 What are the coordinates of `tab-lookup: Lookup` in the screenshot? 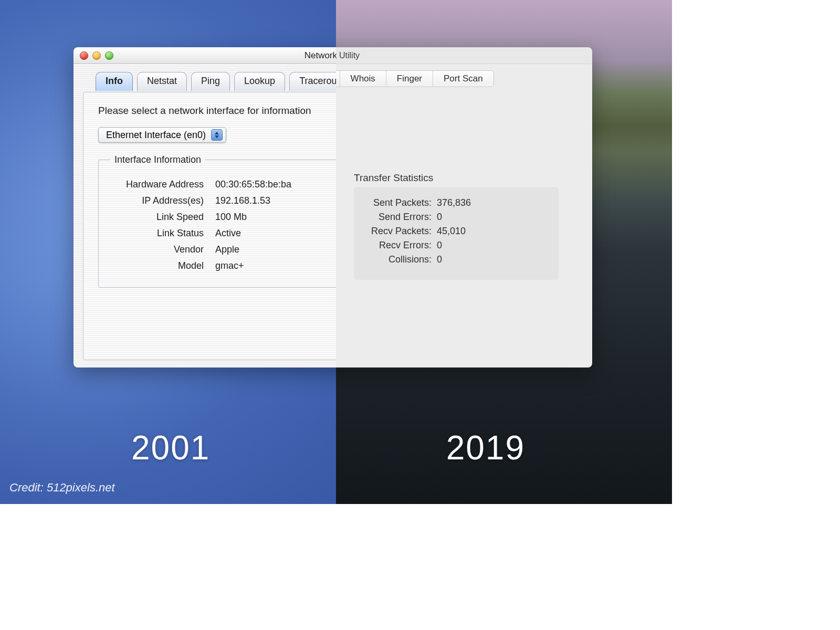 It's located at (259, 81).